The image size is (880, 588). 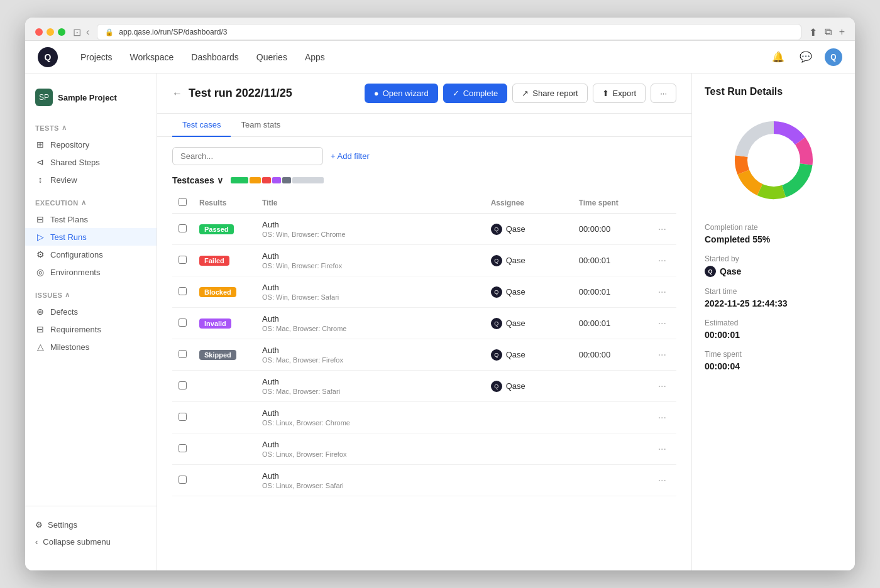 What do you see at coordinates (525, 93) in the screenshot?
I see `share-icon: ↗` at bounding box center [525, 93].